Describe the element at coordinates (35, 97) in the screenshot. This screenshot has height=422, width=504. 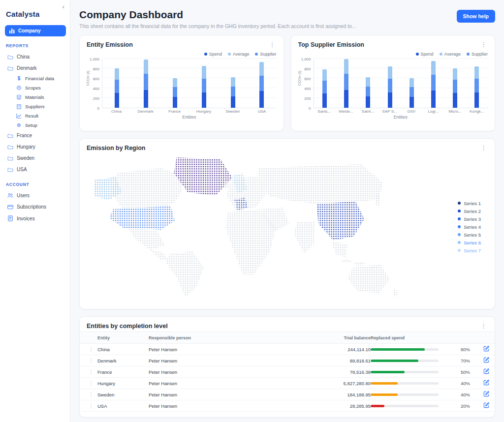
I see `sidebar-item-materials: Materials` at that location.